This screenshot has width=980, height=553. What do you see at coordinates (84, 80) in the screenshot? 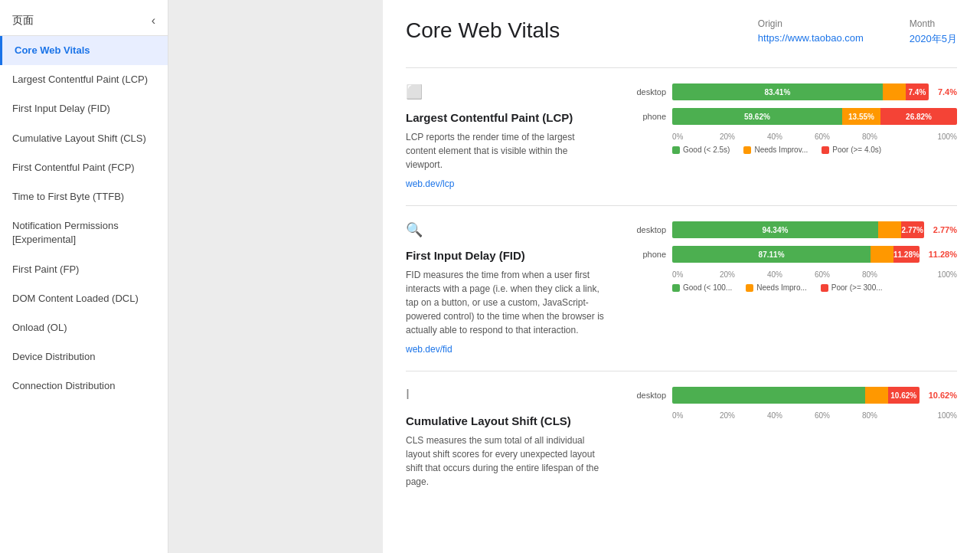
I see `sidebar-item-lcp: Largest Contentful Paint (LCP)` at bounding box center [84, 80].